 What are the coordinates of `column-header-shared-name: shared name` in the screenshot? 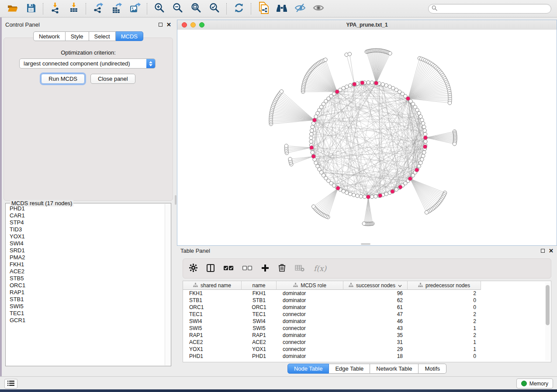 It's located at (212, 285).